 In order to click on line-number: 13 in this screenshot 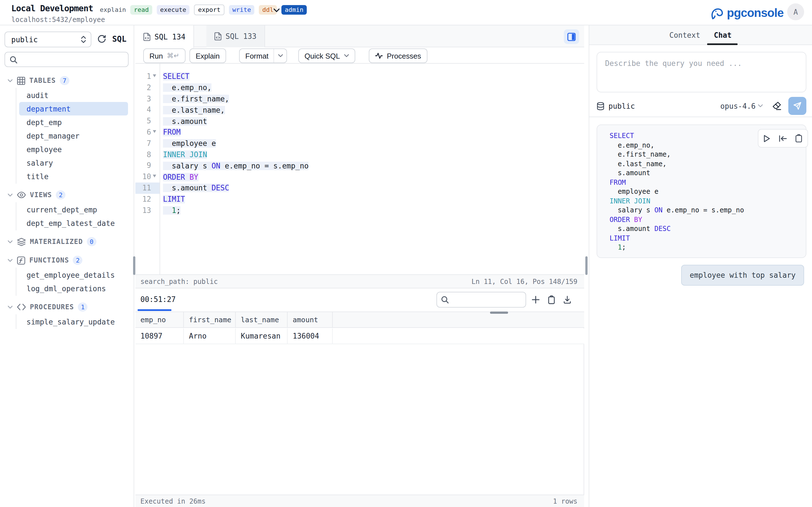, I will do `click(148, 211)`.